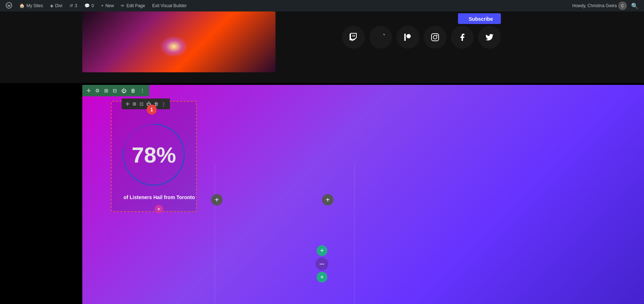 The image size is (644, 304). Describe the element at coordinates (56, 6) in the screenshot. I see `divi-button: ◈ Divi` at that location.